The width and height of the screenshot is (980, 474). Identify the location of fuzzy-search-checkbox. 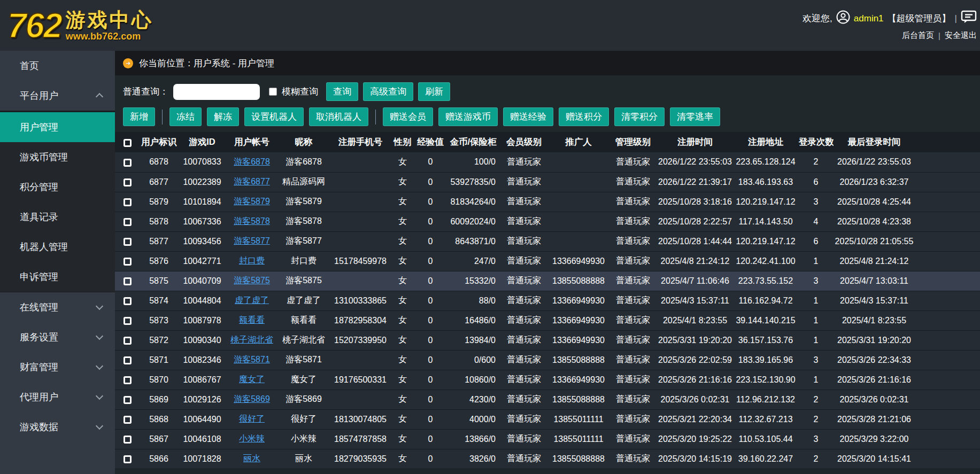
(273, 92).